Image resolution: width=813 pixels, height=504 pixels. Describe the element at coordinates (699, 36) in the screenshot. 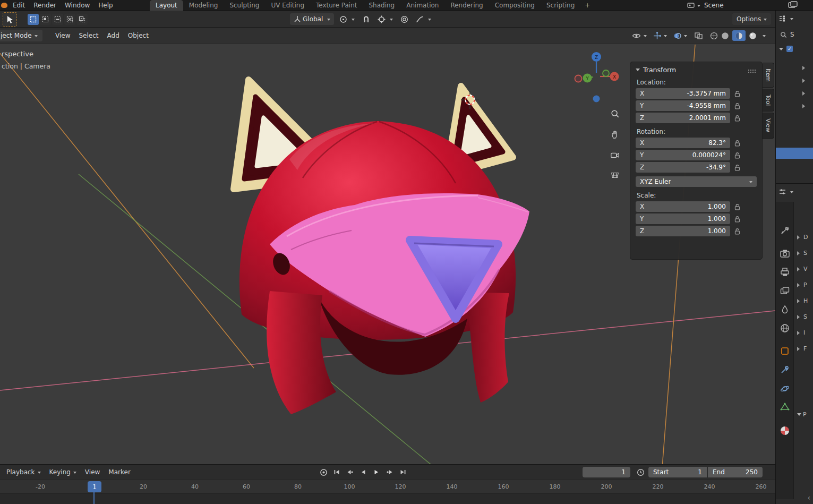

I see `xray-toggle` at that location.